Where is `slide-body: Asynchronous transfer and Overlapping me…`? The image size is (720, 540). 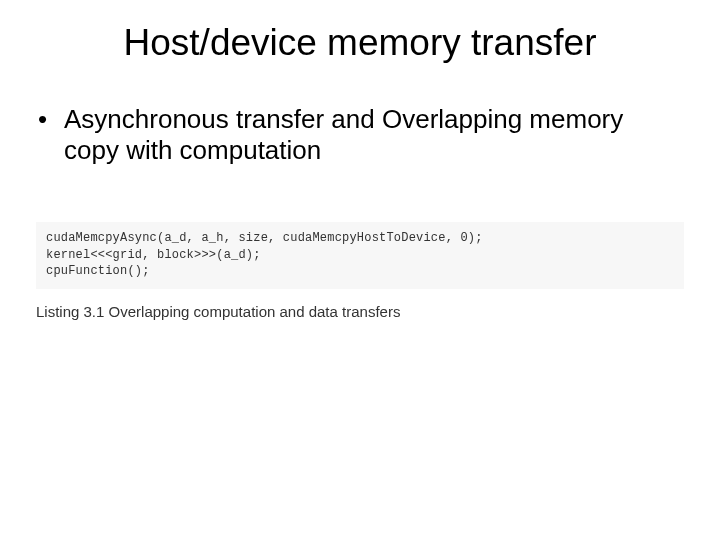 slide-body: Asynchronous transfer and Overlapping me… is located at coordinates (360, 135).